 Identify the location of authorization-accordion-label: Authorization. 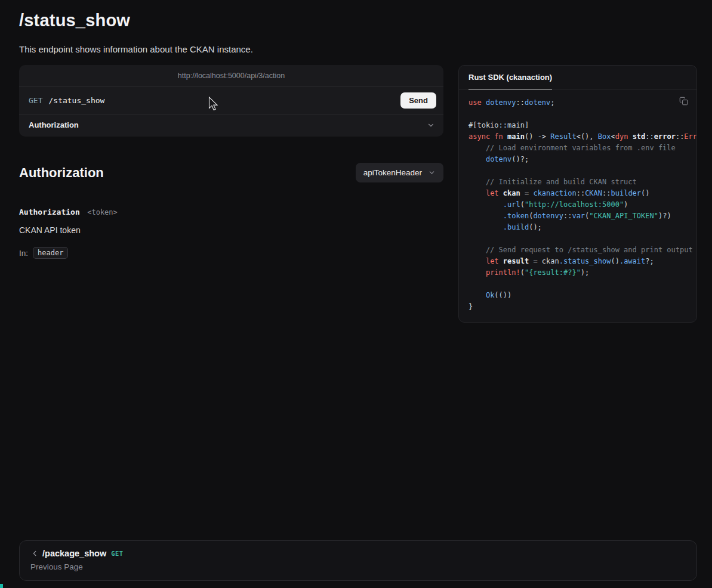
(54, 125).